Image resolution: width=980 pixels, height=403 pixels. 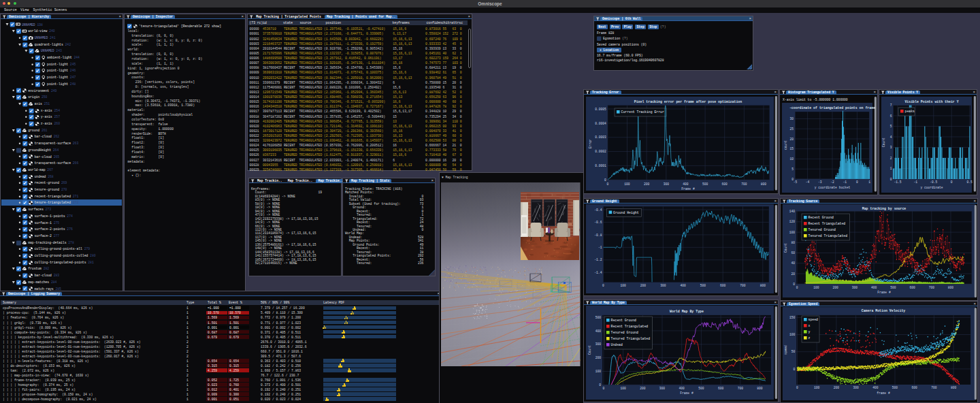 I want to click on svg-text: 120, so click(x=792, y=222).